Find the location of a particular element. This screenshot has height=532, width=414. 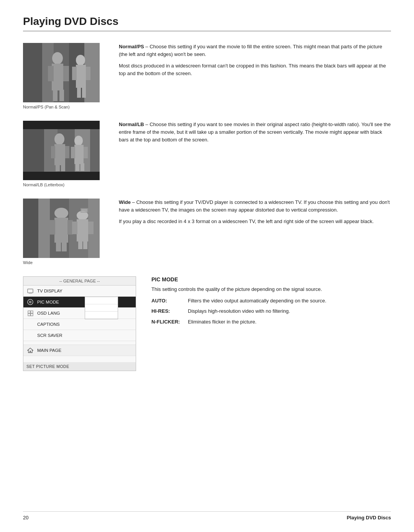

osd-label-tv-display: TV DISPLAY is located at coordinates (85, 291).